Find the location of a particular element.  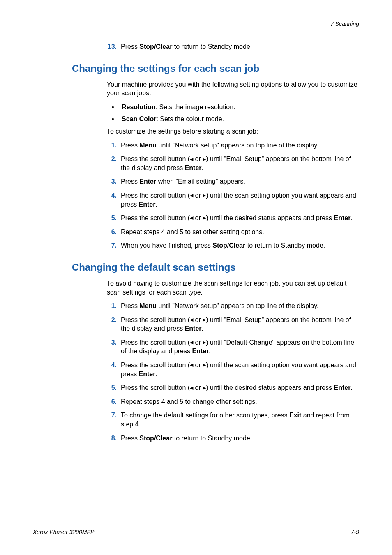

section-heading: Changing the settings for each scan job is located at coordinates (198, 69).